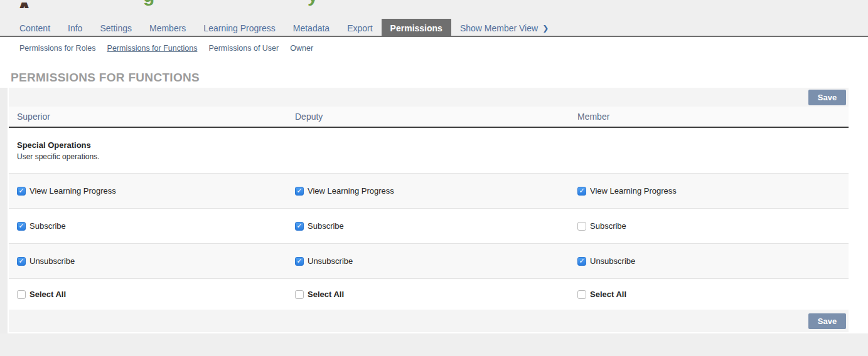  What do you see at coordinates (168, 28) in the screenshot?
I see `tab-label: Members` at bounding box center [168, 28].